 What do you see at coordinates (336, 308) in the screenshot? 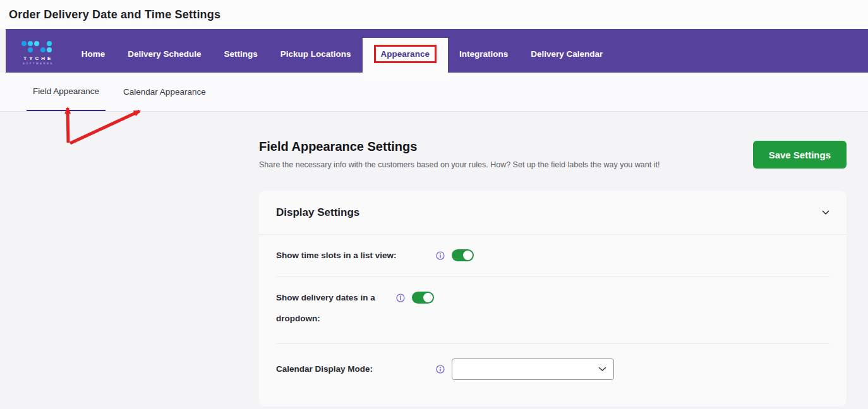
I see `setting-label: Show delivery dates in a dropdown:` at bounding box center [336, 308].